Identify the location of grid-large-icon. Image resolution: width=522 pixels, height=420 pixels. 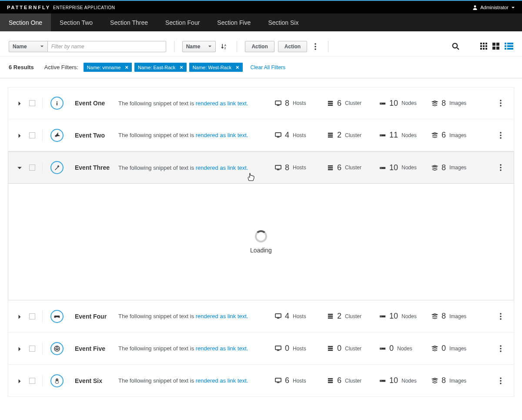
(496, 46).